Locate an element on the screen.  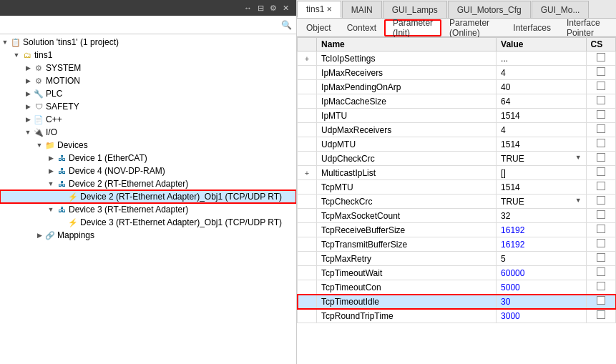
value-cell: 16192 is located at coordinates (542, 245).